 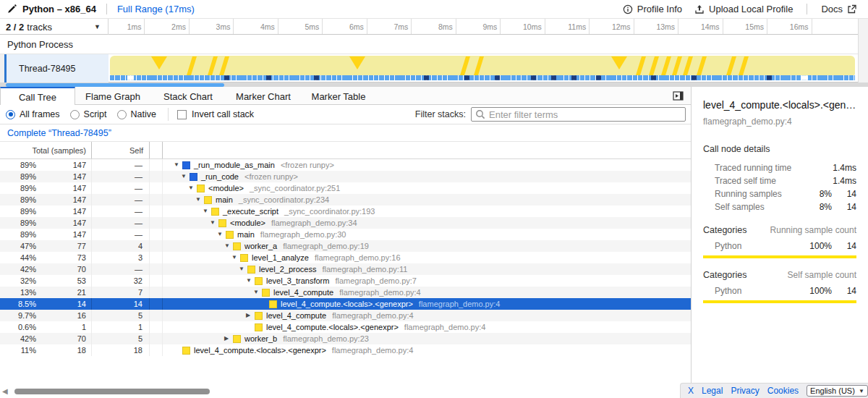 I want to click on time-tick-label: 4ms, so click(x=254, y=27).